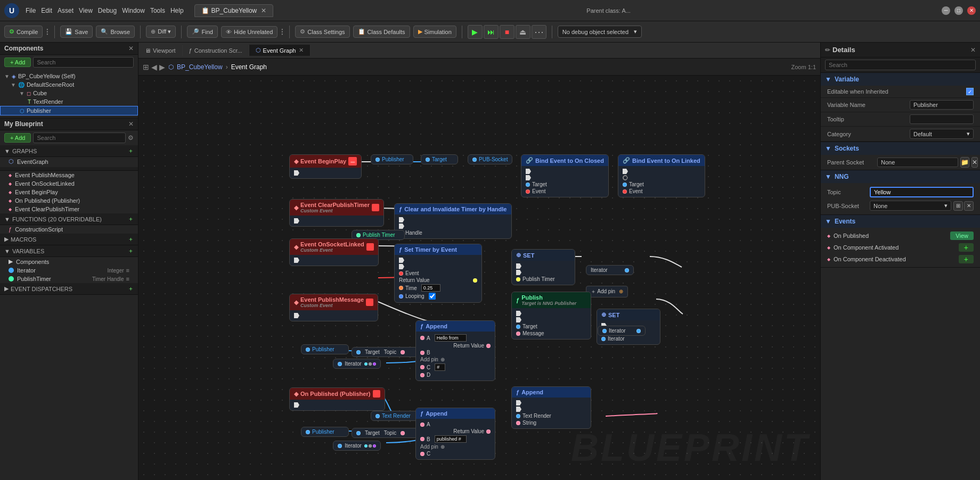  I want to click on component-search-input, so click(83, 62).